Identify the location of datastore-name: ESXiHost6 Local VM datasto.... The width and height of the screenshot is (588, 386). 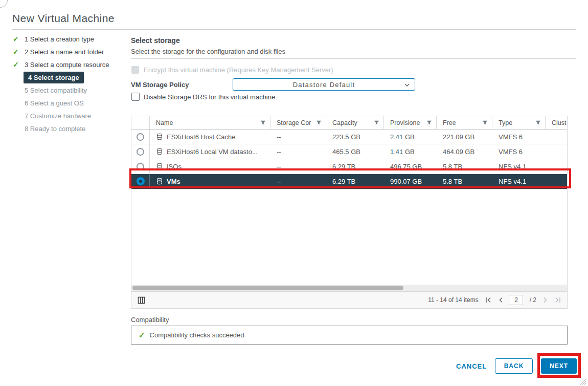
(212, 152).